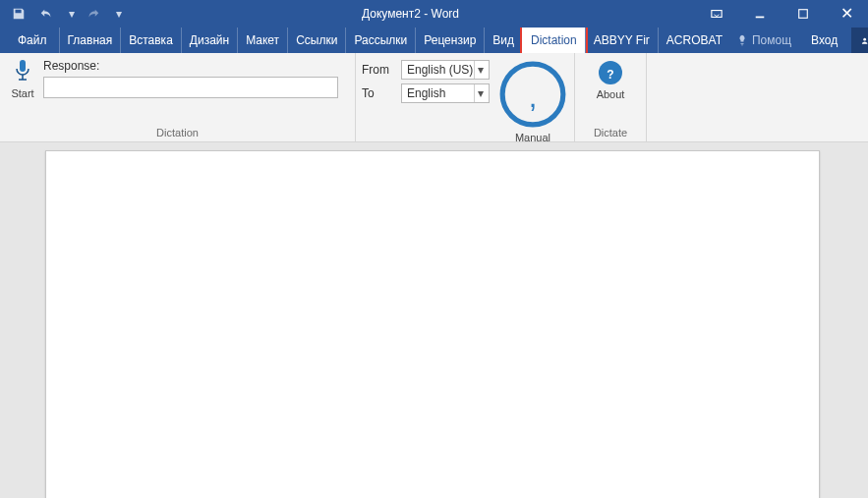 The width and height of the screenshot is (868, 498). What do you see at coordinates (803, 14) in the screenshot?
I see `maximize-icon` at bounding box center [803, 14].